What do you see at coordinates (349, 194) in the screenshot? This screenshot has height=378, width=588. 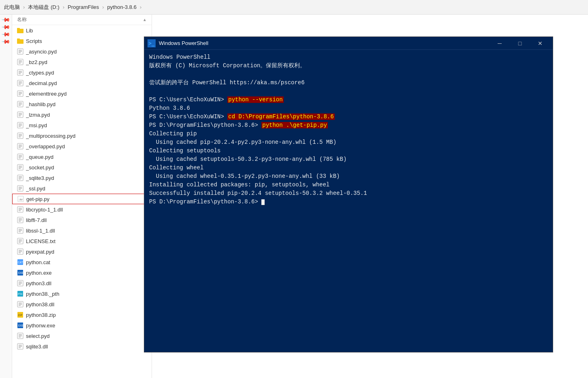 I see `ps-line: Successfully installed pip-20.2.4 setupt…` at bounding box center [349, 194].